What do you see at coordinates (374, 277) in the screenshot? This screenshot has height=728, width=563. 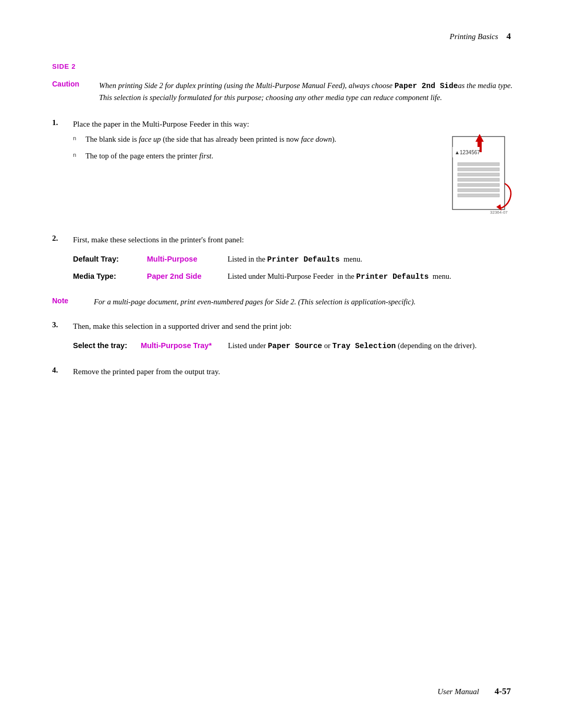 I see `col-desc-media-type: Listed under Multi-Purpose Feeder in the…` at bounding box center [374, 277].